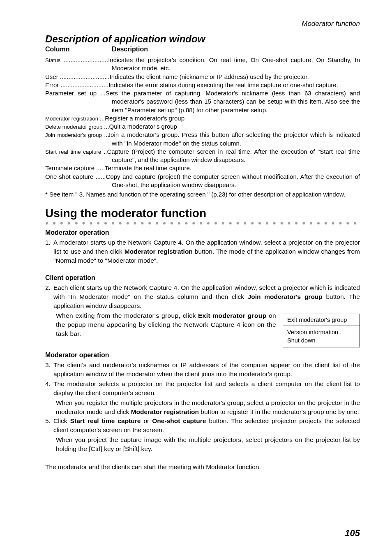 The height and width of the screenshot is (555, 392). What do you see at coordinates (203, 329) in the screenshot?
I see `step-2-indent-row: When exiting from the moderator's group,…` at bounding box center [203, 329].